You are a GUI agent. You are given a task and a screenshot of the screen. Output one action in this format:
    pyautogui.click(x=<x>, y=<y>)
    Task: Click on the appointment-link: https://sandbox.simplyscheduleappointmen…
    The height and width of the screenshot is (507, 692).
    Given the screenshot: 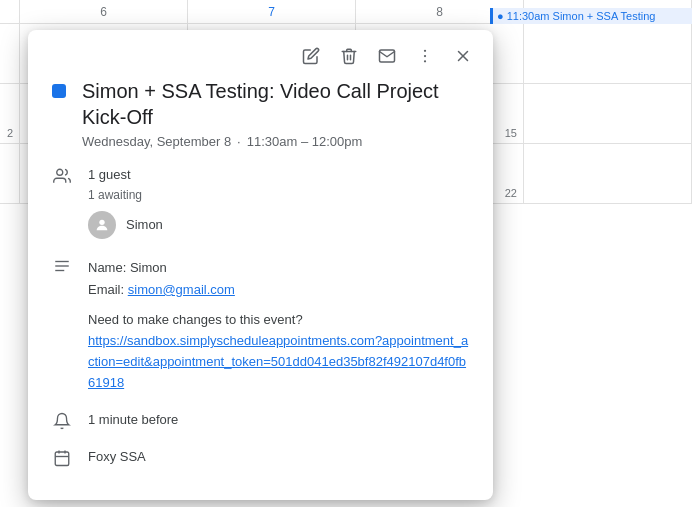 What is the action you would take?
    pyautogui.click(x=278, y=362)
    